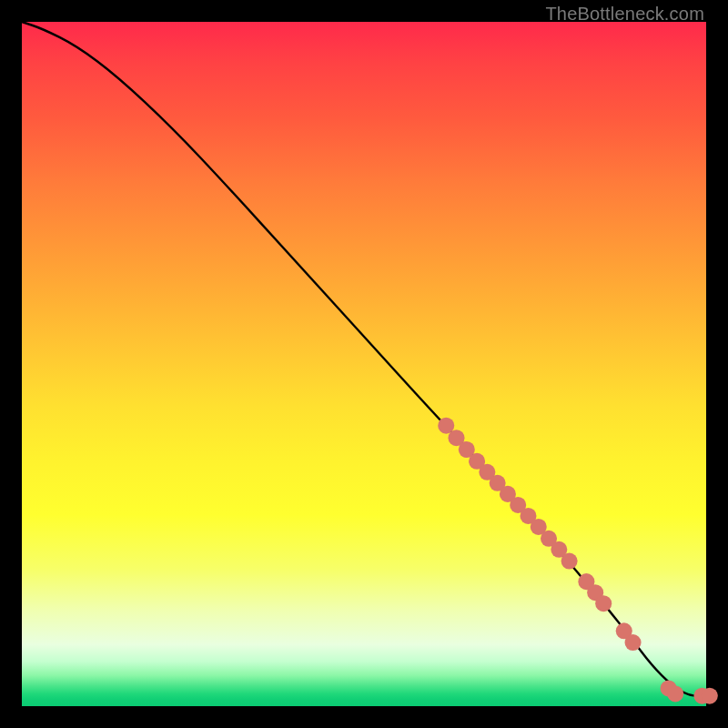 The height and width of the screenshot is (728, 728). What do you see at coordinates (624, 15) in the screenshot?
I see `watermark-text: TheBottleneck.com` at bounding box center [624, 15].